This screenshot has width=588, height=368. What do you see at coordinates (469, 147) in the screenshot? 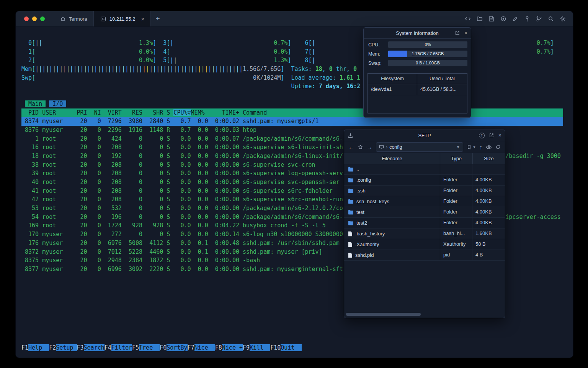
I see `bookmark-icon` at bounding box center [469, 147].